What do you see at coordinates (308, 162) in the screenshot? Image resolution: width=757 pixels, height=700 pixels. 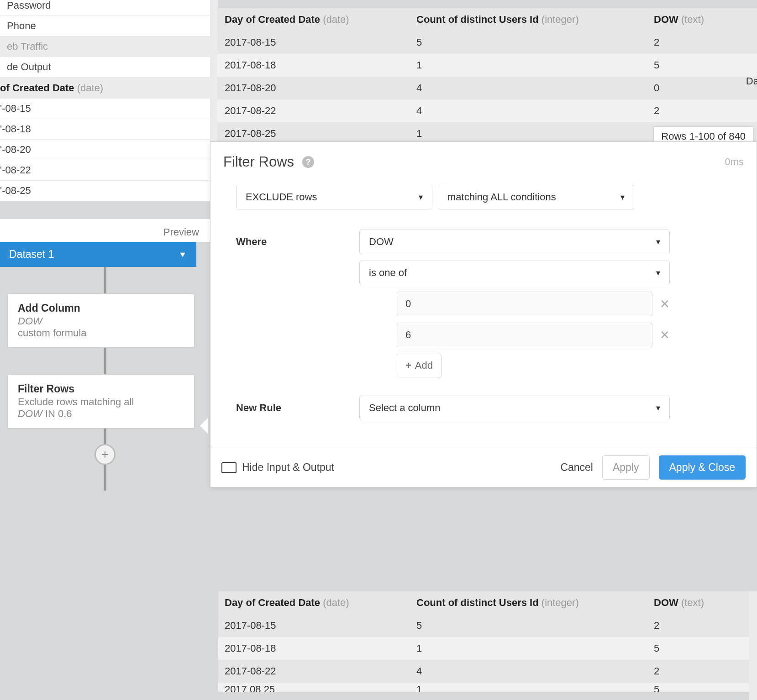 I see `help-icon: ?` at bounding box center [308, 162].